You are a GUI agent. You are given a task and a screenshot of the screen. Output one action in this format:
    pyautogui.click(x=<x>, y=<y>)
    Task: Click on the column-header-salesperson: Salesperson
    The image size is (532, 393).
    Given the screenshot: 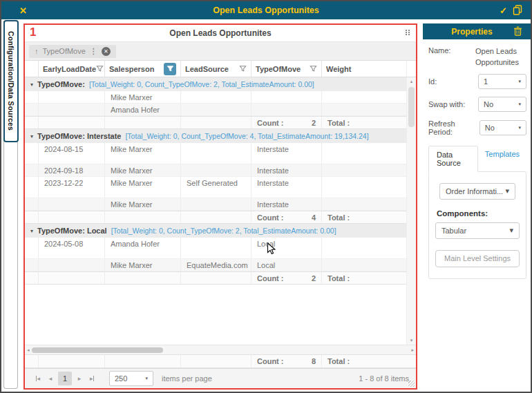 What is the action you would take?
    pyautogui.click(x=143, y=69)
    